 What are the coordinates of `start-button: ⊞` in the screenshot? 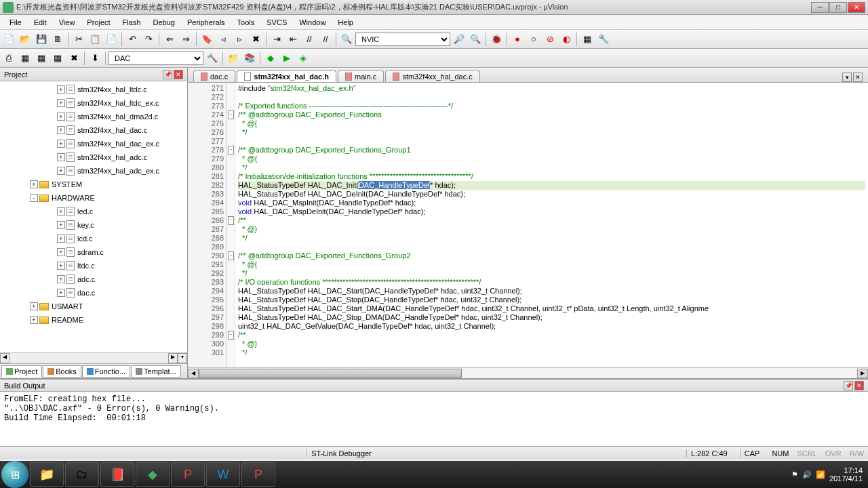 It's located at (15, 474).